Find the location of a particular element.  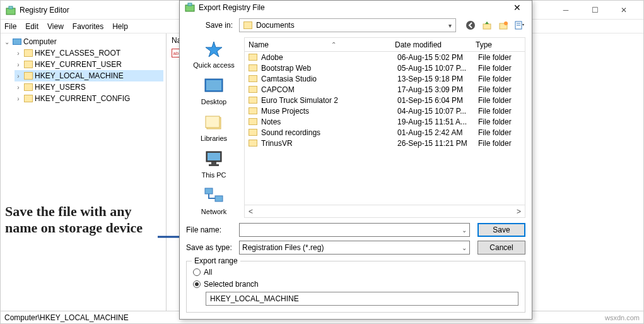

radio-all: All is located at coordinates (356, 272).